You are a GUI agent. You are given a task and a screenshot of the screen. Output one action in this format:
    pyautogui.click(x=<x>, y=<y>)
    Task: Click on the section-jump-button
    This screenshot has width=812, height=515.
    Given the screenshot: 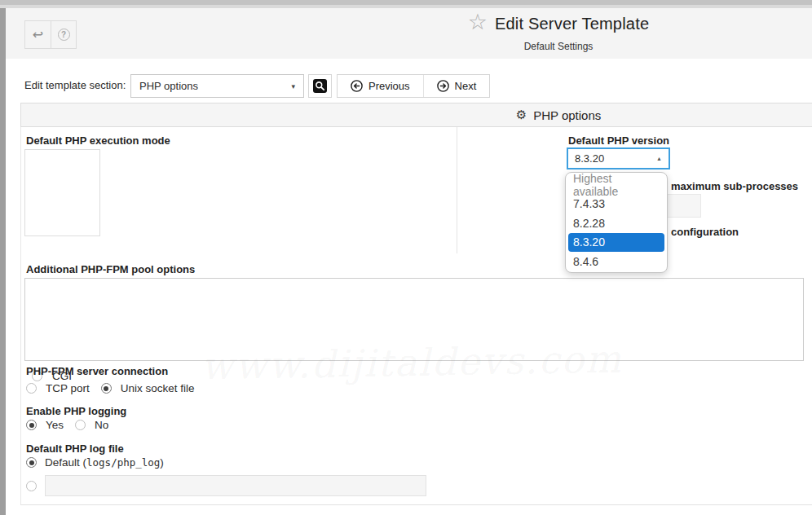 What is the action you would take?
    pyautogui.click(x=320, y=86)
    